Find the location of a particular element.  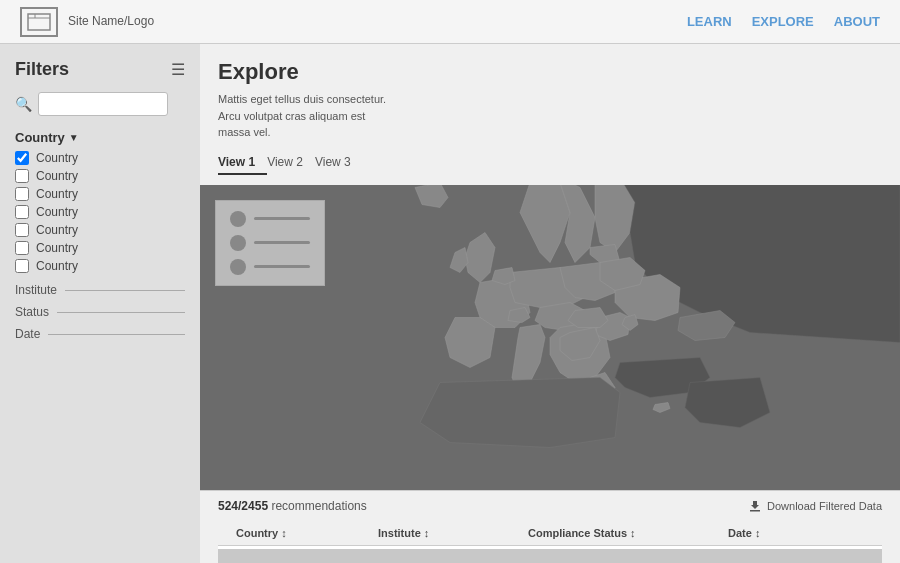

nav-links: LEARN EXPLORE ABOUT is located at coordinates (784, 22).